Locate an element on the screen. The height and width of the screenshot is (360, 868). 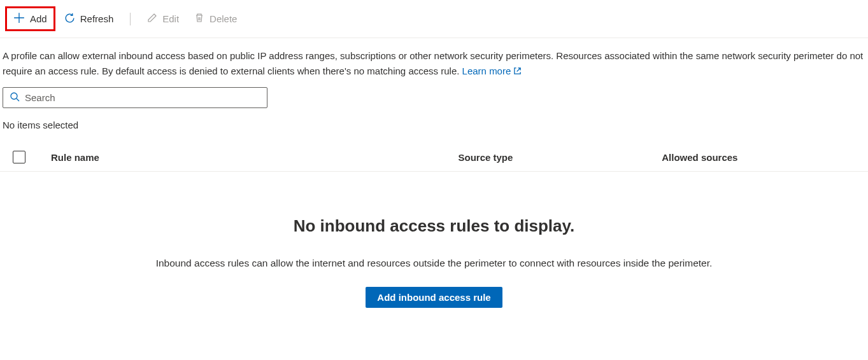
add-inbound-rule-button: Add inbound access rule is located at coordinates (434, 298).